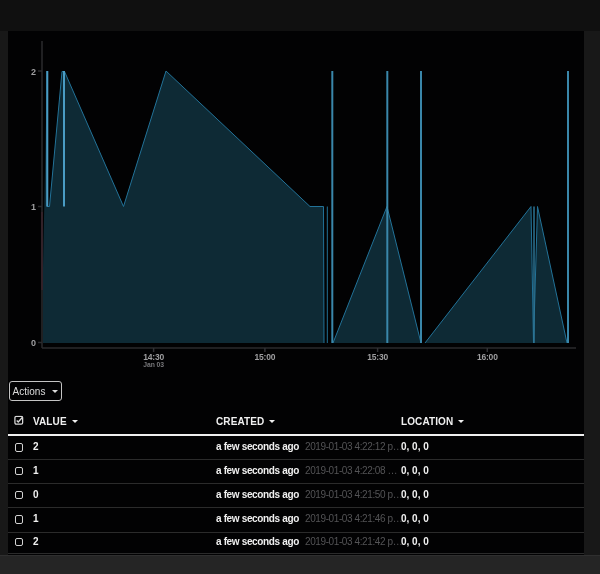 This screenshot has height=574, width=600. Describe the element at coordinates (34, 207) in the screenshot. I see `svg-text: 1` at that location.